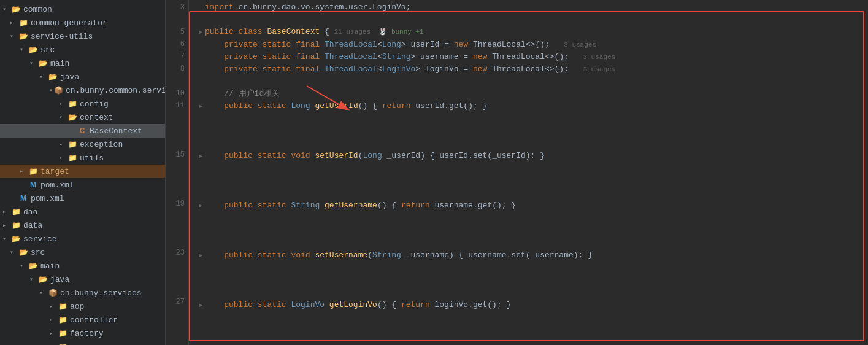  I want to click on code-line-3: import cn.bunny.dao.vo.system.user.Login…, so click(532, 7).